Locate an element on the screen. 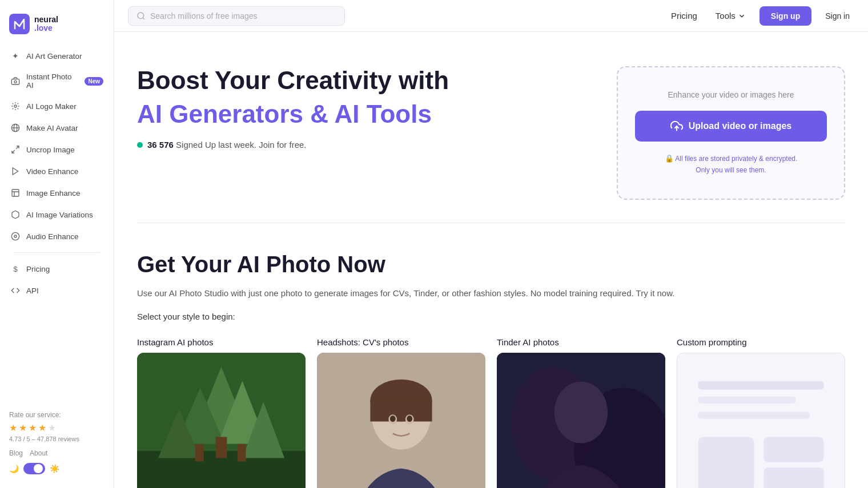 The width and height of the screenshot is (868, 488). navbar: Pricing Tools Sign up Sign in is located at coordinates (491, 16).